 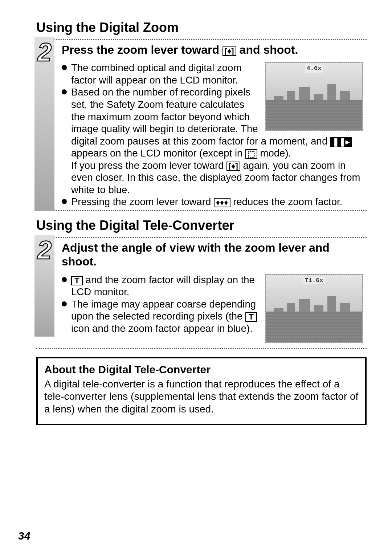 What do you see at coordinates (341, 142) in the screenshot?
I see `pause-play-icon: ❚❚▸` at bounding box center [341, 142].